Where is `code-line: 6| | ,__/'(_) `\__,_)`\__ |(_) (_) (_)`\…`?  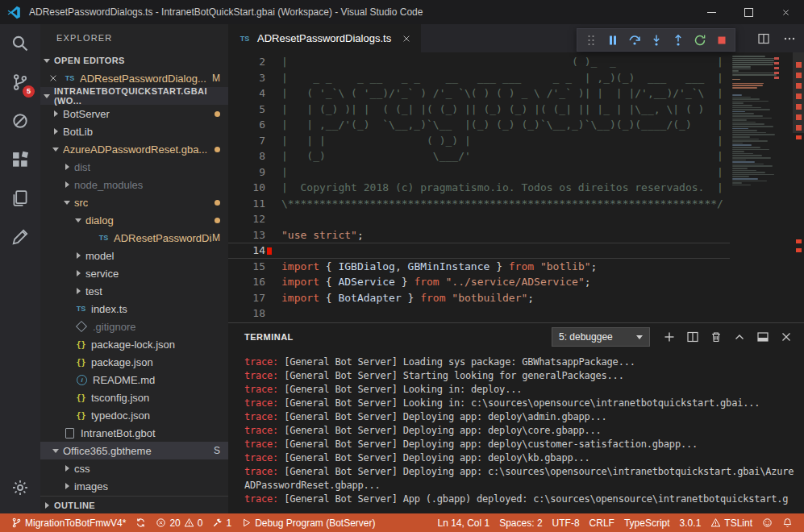
code-line: 6| | ,__/'(_) `\__,_)`\__ |(_) (_) (_)`\… is located at coordinates (479, 125).